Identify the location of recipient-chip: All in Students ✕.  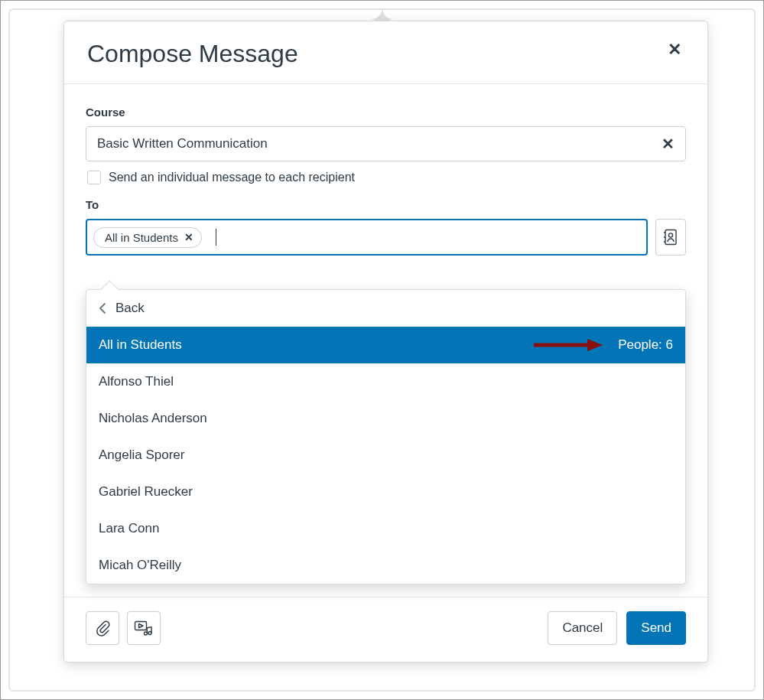
(148, 237).